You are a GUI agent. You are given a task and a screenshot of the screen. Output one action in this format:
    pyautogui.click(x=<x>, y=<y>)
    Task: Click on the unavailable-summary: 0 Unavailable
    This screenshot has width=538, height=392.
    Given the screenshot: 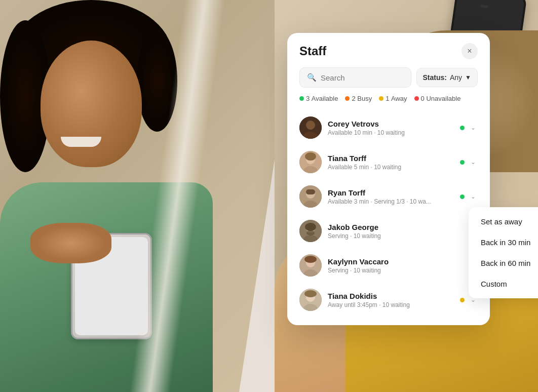 What is the action you would take?
    pyautogui.click(x=438, y=98)
    